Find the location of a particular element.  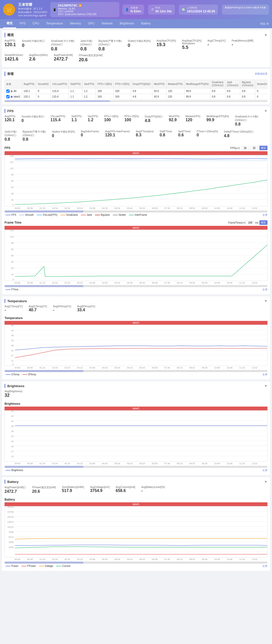

svg-text: 1026 is located at coordinates (11, 547).